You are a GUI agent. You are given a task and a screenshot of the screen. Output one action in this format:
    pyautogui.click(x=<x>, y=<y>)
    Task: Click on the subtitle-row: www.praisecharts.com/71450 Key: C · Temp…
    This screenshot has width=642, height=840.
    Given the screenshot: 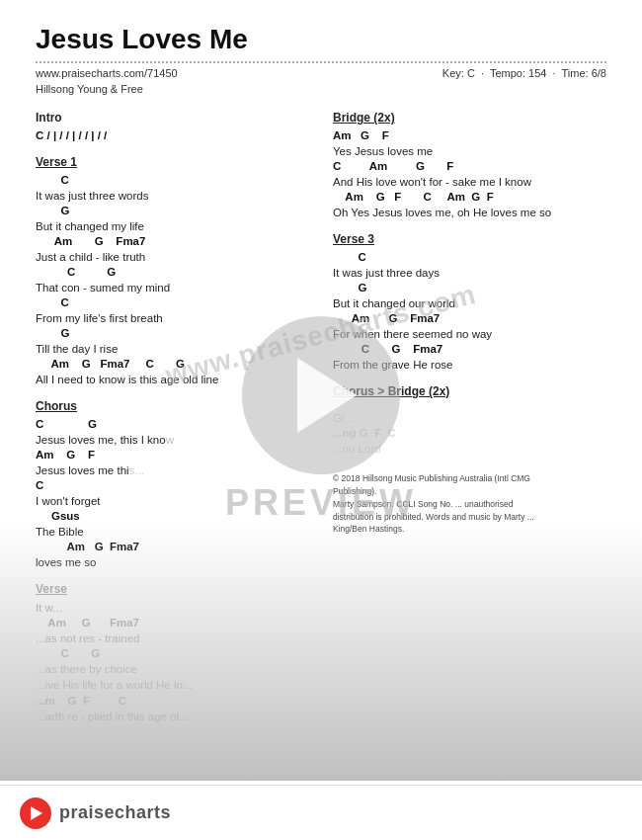 What is the action you would take?
    pyautogui.click(x=321, y=73)
    